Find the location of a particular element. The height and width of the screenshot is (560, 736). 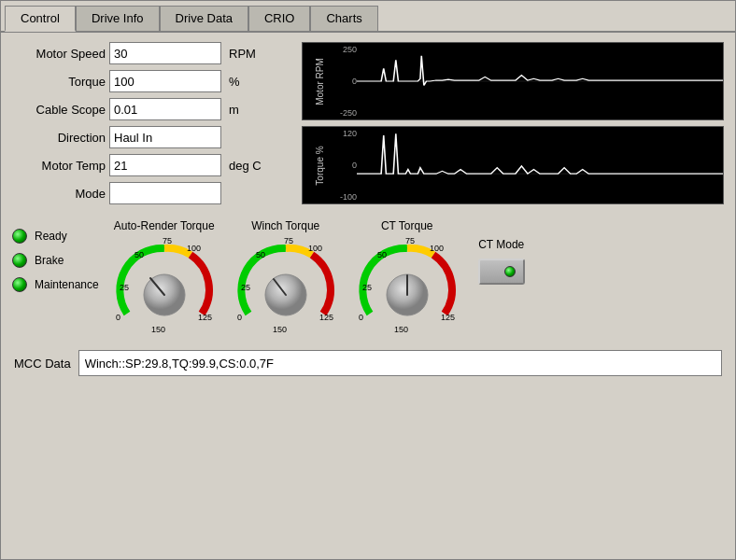

motor-speed-row: Motor Speed RPM is located at coordinates (152, 53).